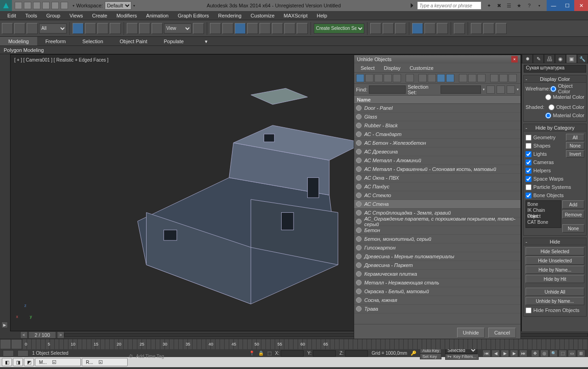  What do you see at coordinates (437, 239) in the screenshot?
I see `list-item: Бетон, монолитный, серый` at bounding box center [437, 239].